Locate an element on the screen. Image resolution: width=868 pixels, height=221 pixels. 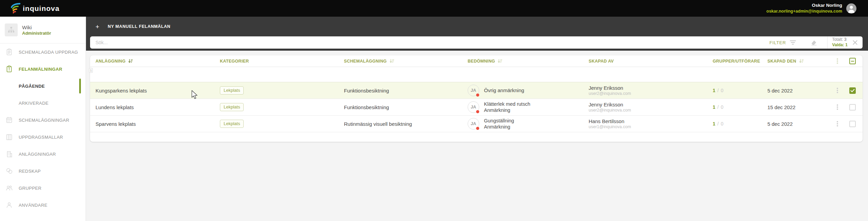
sort-desc-icon is located at coordinates (131, 61).